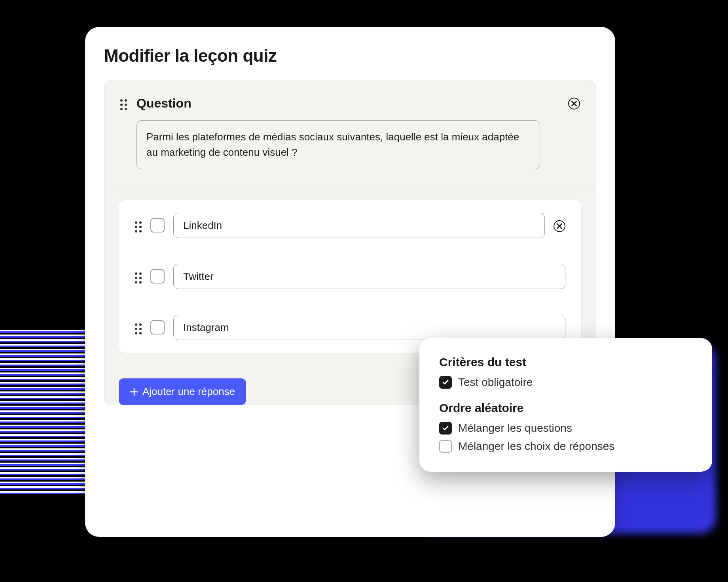 This screenshot has height=582, width=728. I want to click on decorative-glow-left, so click(47, 411).